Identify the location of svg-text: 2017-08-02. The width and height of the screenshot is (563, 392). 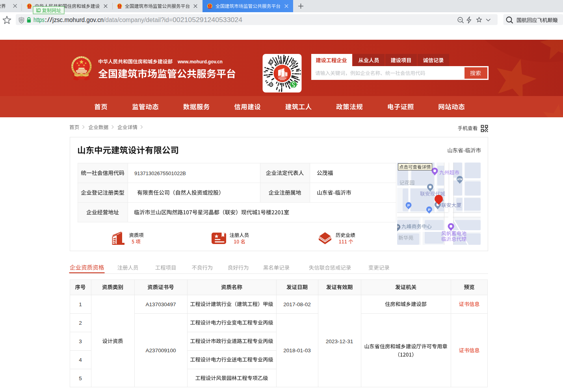
(297, 305).